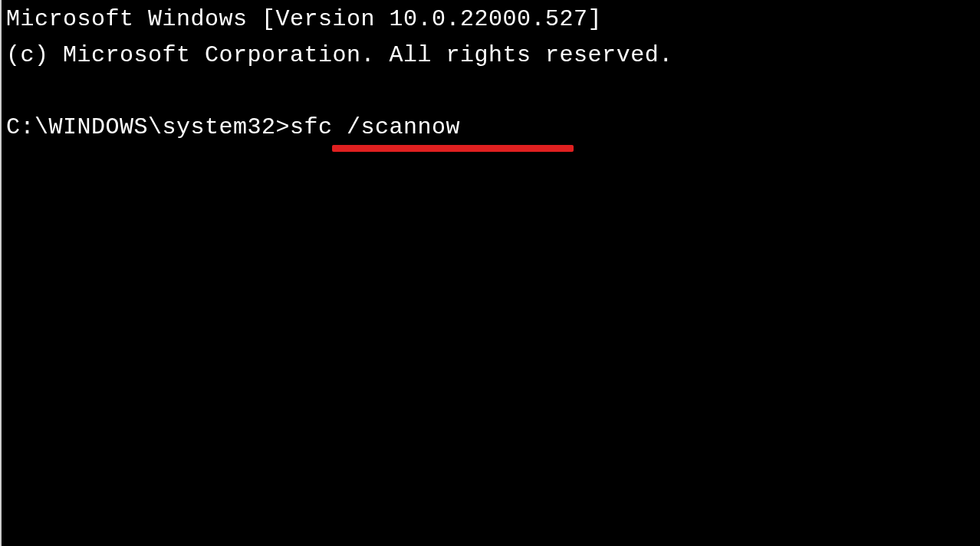 The height and width of the screenshot is (546, 980). Describe the element at coordinates (452, 149) in the screenshot. I see `red-underline-annotation` at that location.